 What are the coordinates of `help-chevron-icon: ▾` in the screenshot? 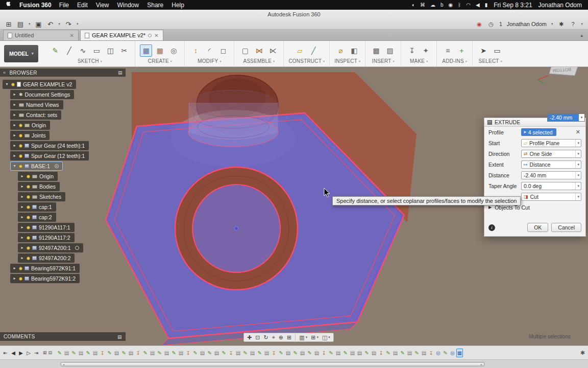 It's located at (582, 24).